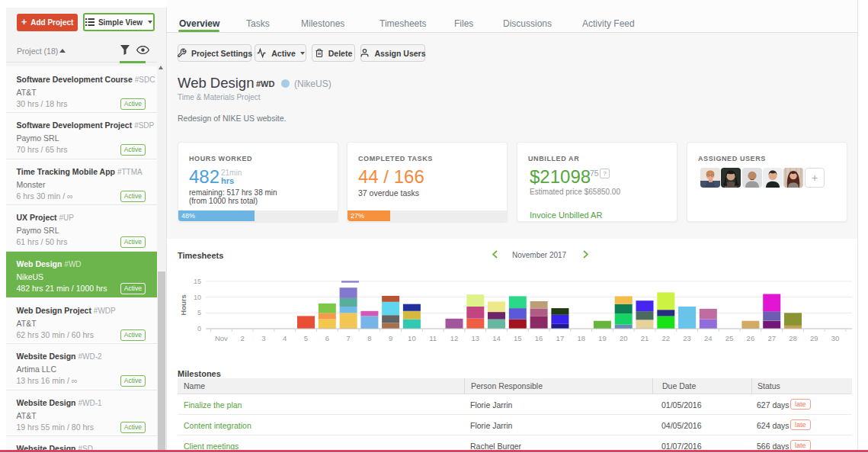  What do you see at coordinates (454, 339) in the screenshot?
I see `svg-text: 12` at bounding box center [454, 339].